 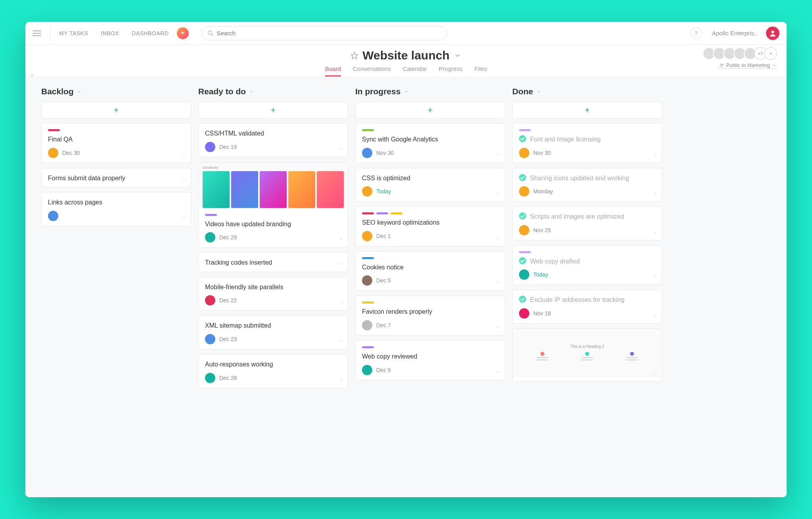 What do you see at coordinates (273, 92) in the screenshot?
I see `column-header: Ready to do` at bounding box center [273, 92].